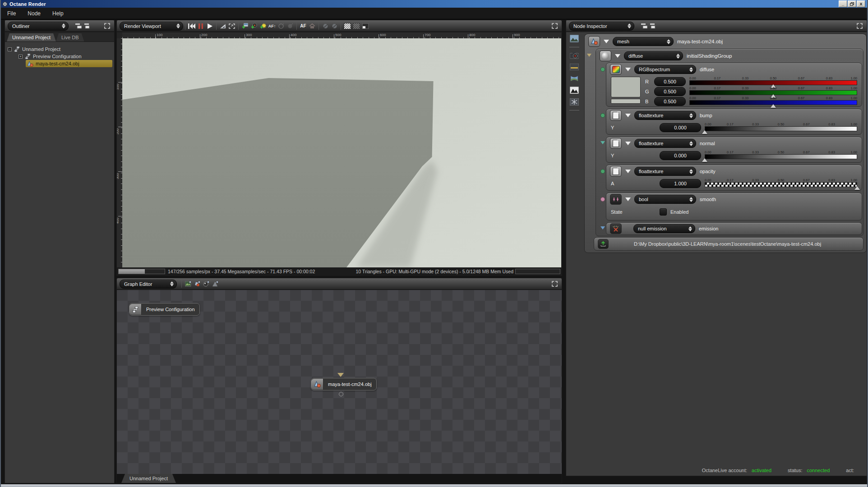  I want to click on reload-file-icon, so click(603, 244).